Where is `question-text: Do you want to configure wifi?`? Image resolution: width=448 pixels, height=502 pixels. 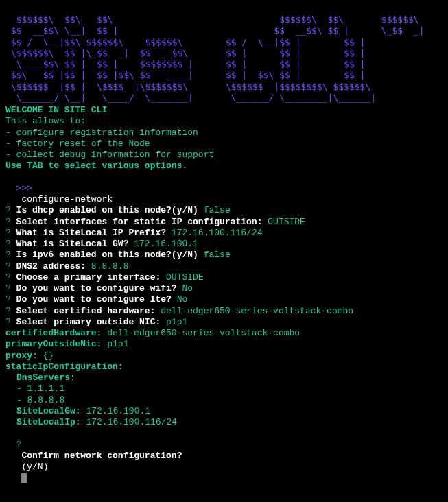 question-text: Do you want to configure wifi? is located at coordinates (97, 288).